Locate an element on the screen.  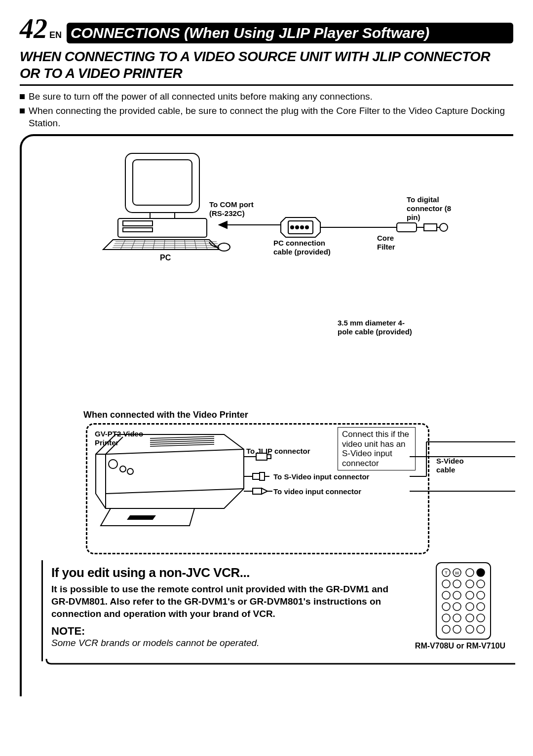
core-filter-label: Core Filter is located at coordinates (394, 243).